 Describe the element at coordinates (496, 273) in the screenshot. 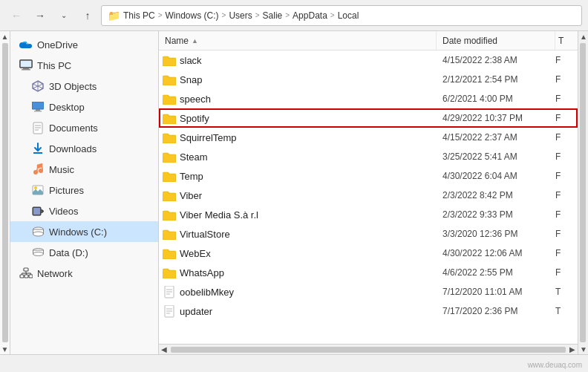

I see `file-date: 4/6/2022 2:55 PM` at that location.